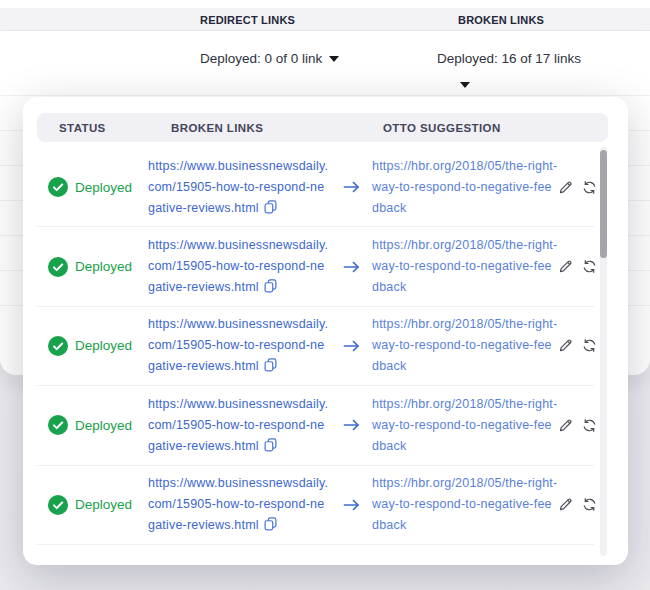  Describe the element at coordinates (322, 128) in the screenshot. I see `detail-table-header: STATUS BROKEN LINKS OTTO SUGGESTION` at that location.